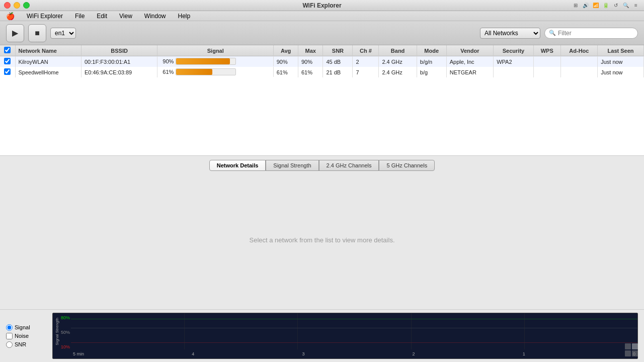  Describe the element at coordinates (621, 51) in the screenshot. I see `col-last-seen: Last Seen` at that location.